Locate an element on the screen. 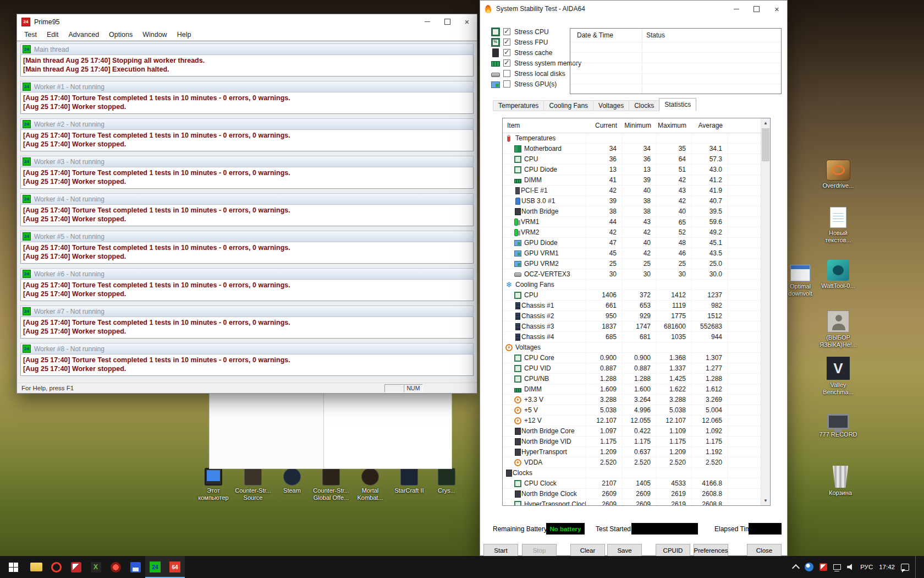 The height and width of the screenshot is (578, 924). col-item: Item is located at coordinates (544, 126).